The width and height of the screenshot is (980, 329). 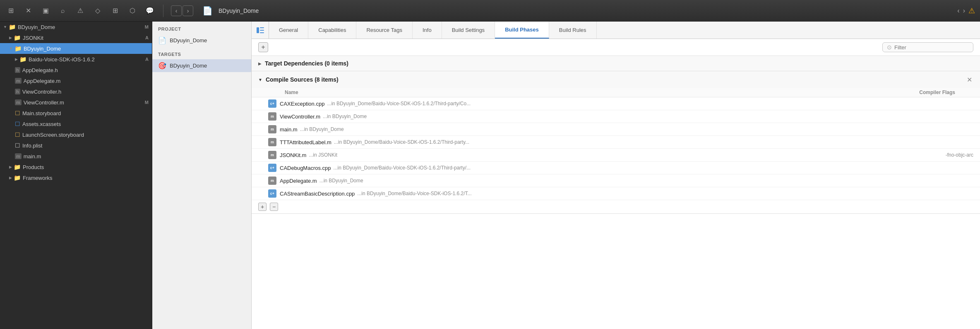 I want to click on nav-item-products: ▶📁Products, so click(x=76, y=167).